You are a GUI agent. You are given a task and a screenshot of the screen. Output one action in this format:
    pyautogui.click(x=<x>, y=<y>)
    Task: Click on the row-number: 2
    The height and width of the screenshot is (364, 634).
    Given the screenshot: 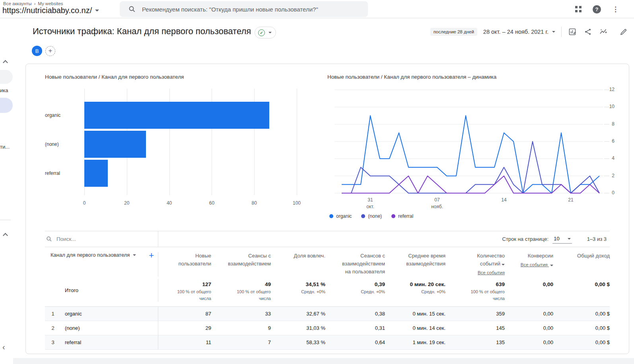 What is the action you would take?
    pyautogui.click(x=53, y=328)
    